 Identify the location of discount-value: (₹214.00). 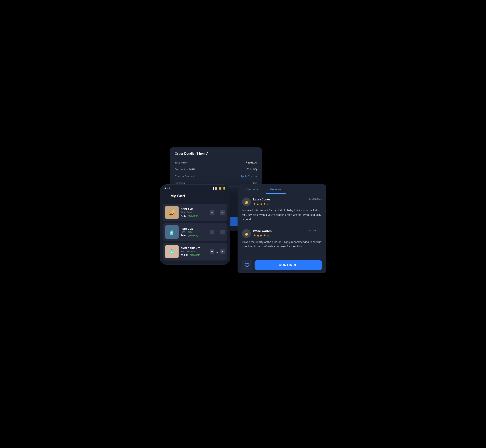
(251, 169).